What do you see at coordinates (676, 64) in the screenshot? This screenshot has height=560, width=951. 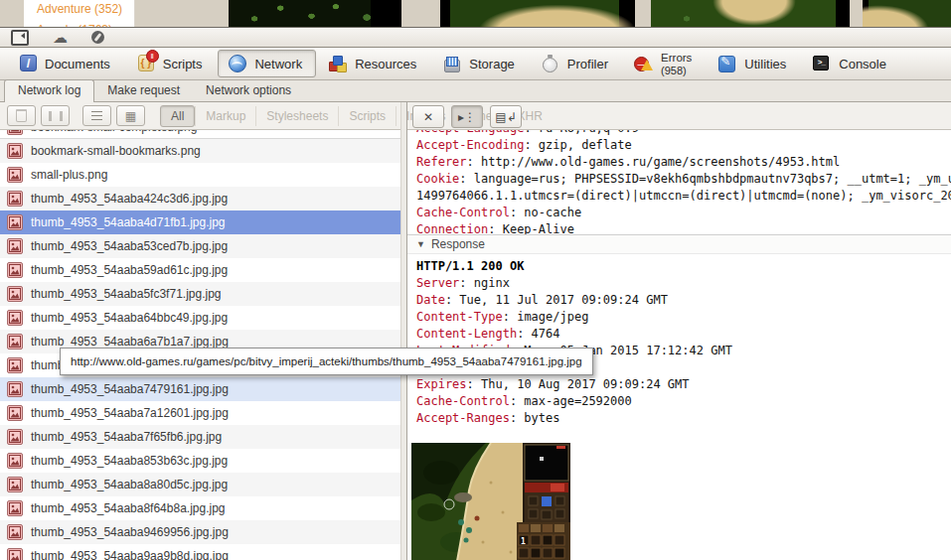 I see `tab-label: Errors (958)` at bounding box center [676, 64].